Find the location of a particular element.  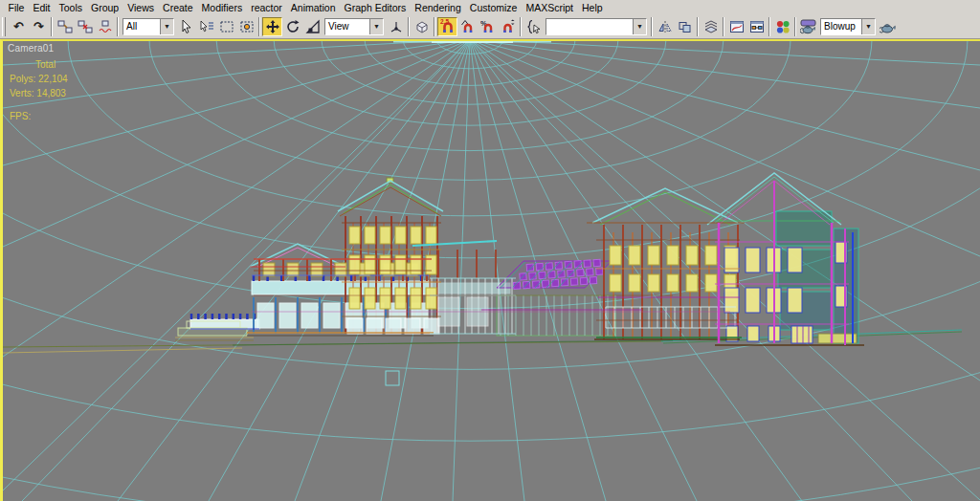

mirror-icon is located at coordinates (665, 27).